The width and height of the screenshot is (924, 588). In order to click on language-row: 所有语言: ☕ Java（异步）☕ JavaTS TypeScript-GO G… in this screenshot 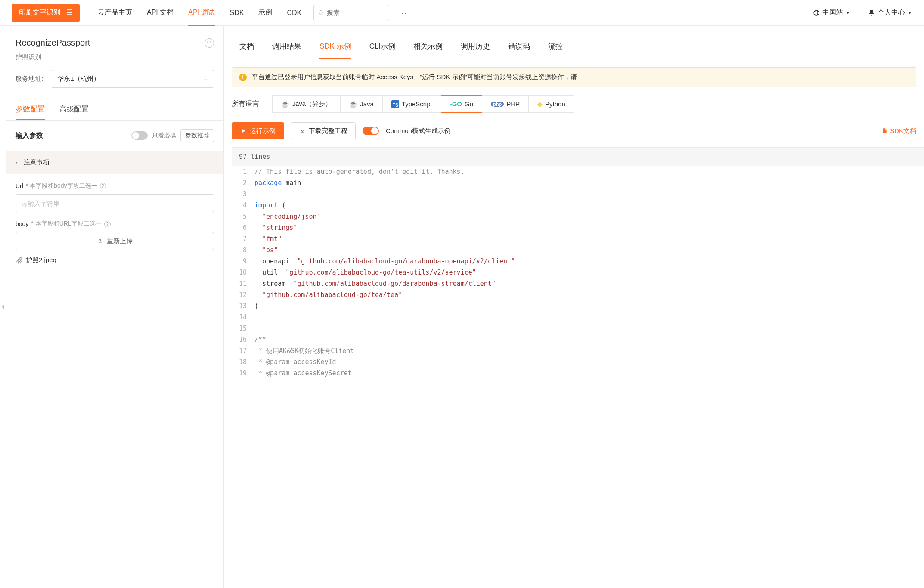, I will do `click(574, 104)`.